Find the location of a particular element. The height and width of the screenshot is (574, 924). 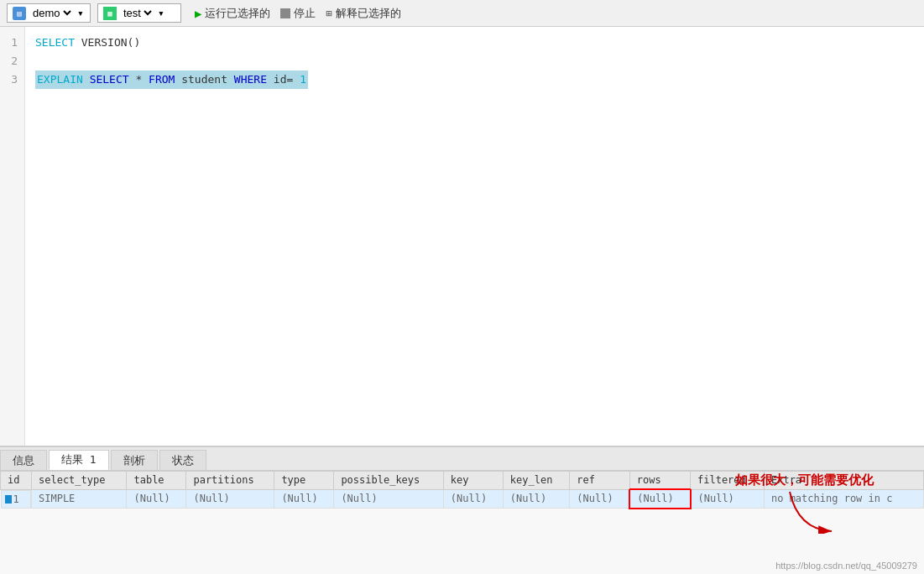

table-icon: ▦ is located at coordinates (110, 13).